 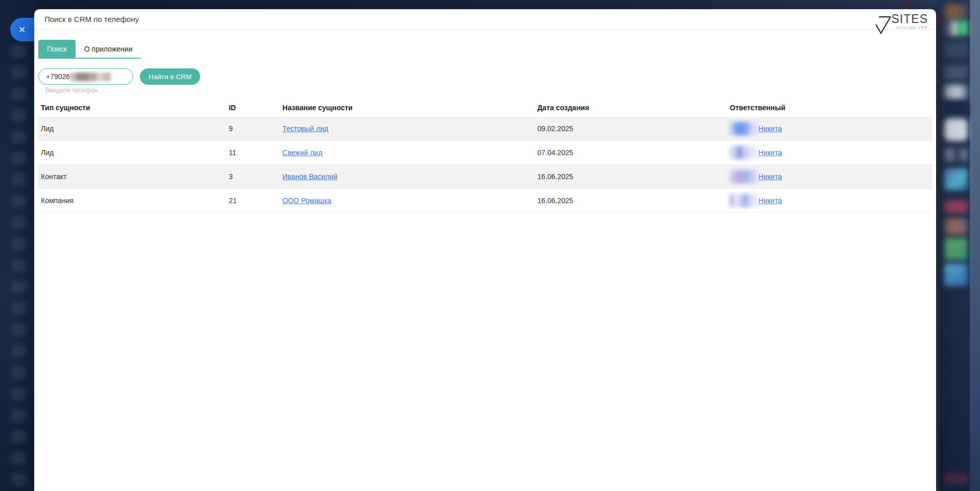 I want to click on modal-title: Поиск в CRM по телефону, so click(x=92, y=19).